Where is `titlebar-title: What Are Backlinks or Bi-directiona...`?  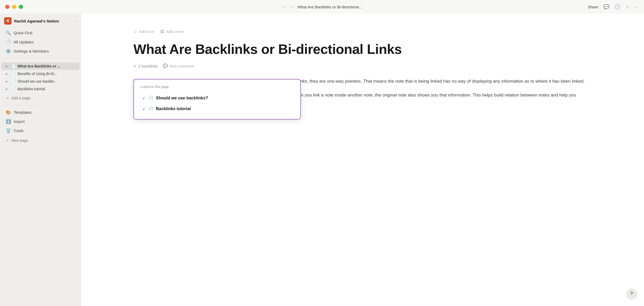 titlebar-title: What Are Backlinks or Bi-directiona... is located at coordinates (330, 7).